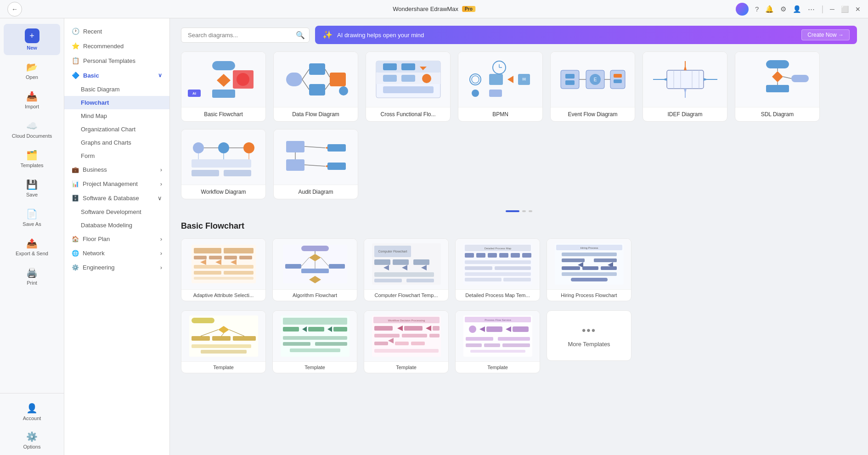 The image size is (868, 455). Describe the element at coordinates (757, 9) in the screenshot. I see `help-button: ?` at that location.